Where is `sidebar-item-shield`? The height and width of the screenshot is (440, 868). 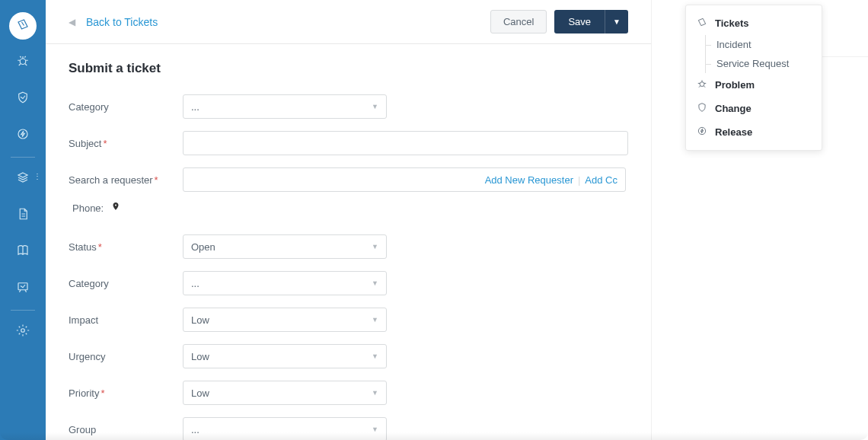 sidebar-item-shield is located at coordinates (23, 99).